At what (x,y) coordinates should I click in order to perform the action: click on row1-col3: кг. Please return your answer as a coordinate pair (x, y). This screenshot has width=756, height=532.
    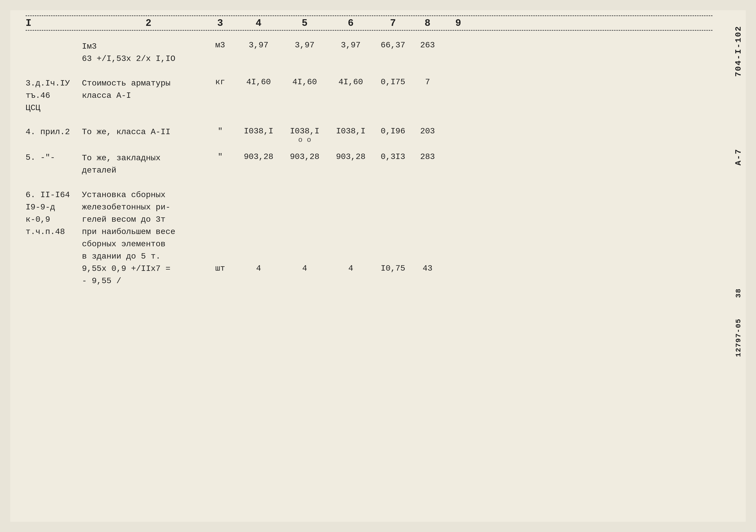
    Looking at the image, I should click on (220, 81).